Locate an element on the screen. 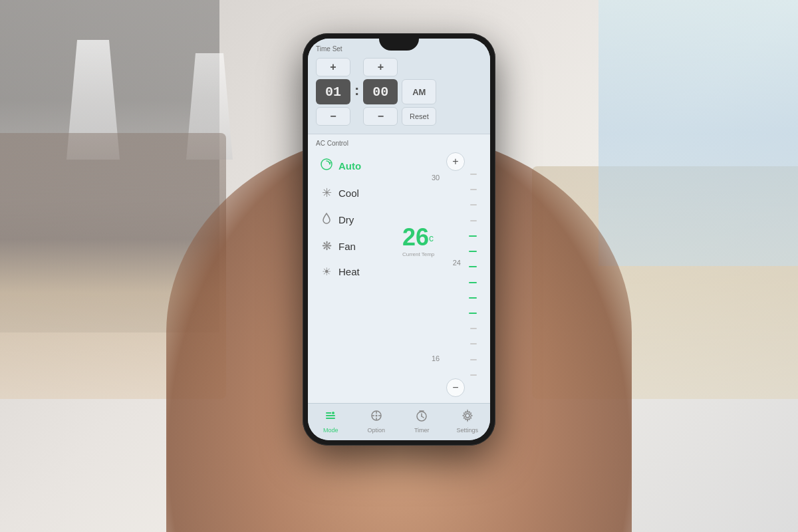  hours-plus-button: + is located at coordinates (333, 67).